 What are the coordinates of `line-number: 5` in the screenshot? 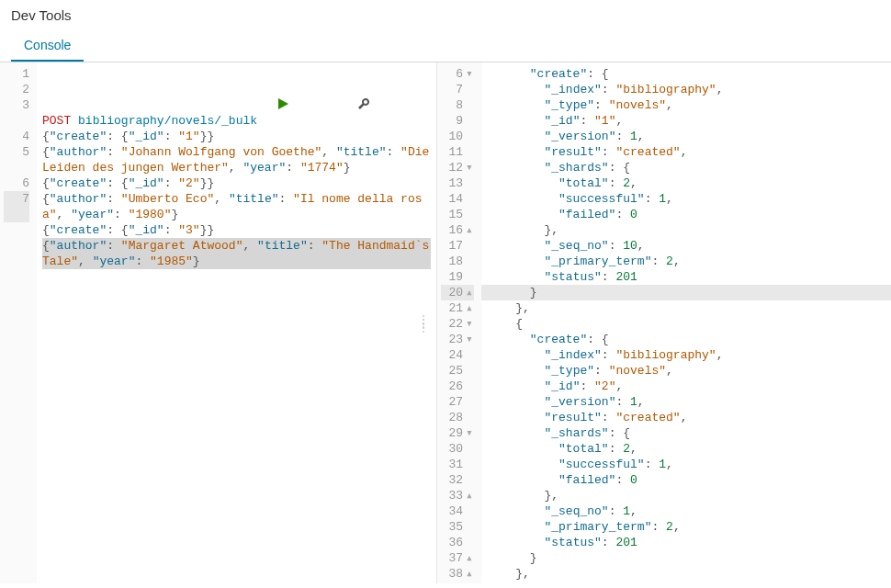 It's located at (17, 160).